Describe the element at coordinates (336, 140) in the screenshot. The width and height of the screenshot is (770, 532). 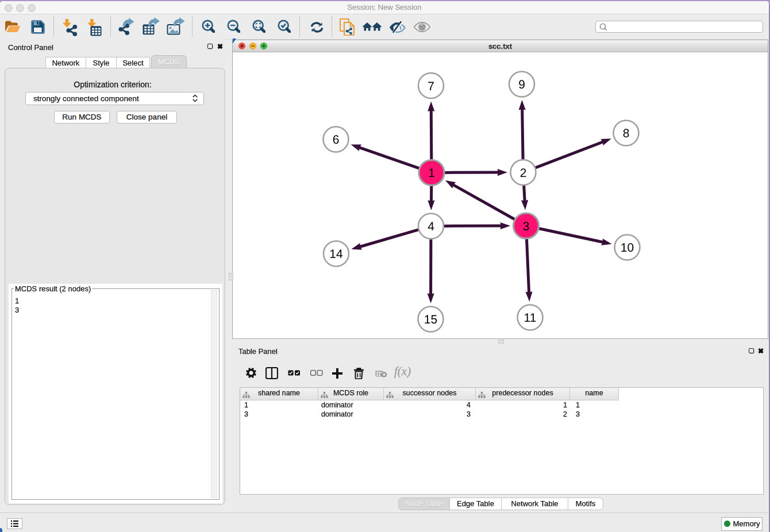
I see `svg-text: 6` at that location.